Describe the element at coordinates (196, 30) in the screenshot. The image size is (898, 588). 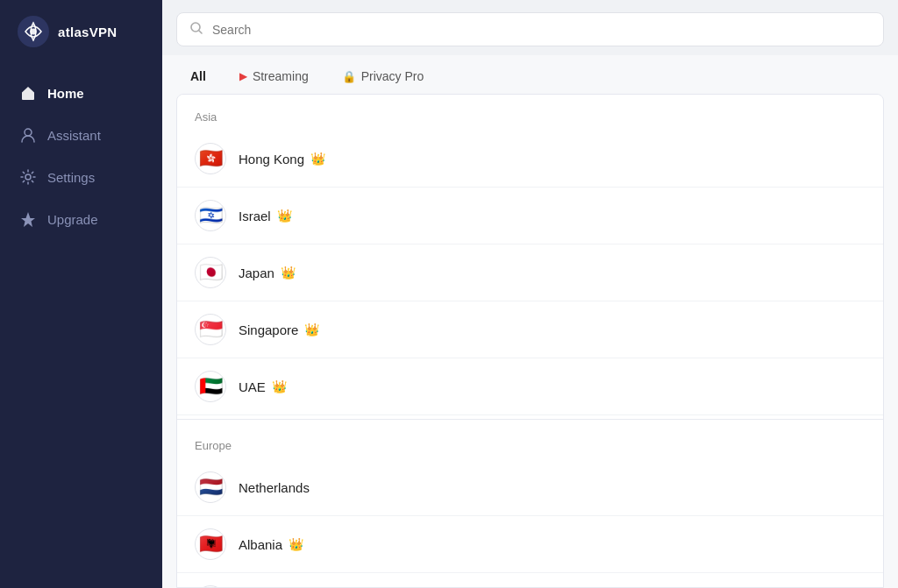
I see `search-icon` at that location.